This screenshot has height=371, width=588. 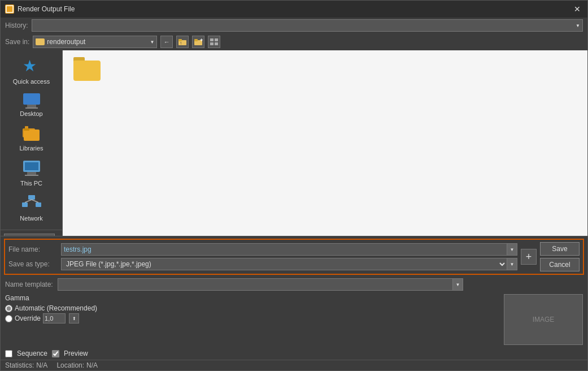 What do you see at coordinates (92, 365) in the screenshot?
I see `location-value: N/A` at bounding box center [92, 365].